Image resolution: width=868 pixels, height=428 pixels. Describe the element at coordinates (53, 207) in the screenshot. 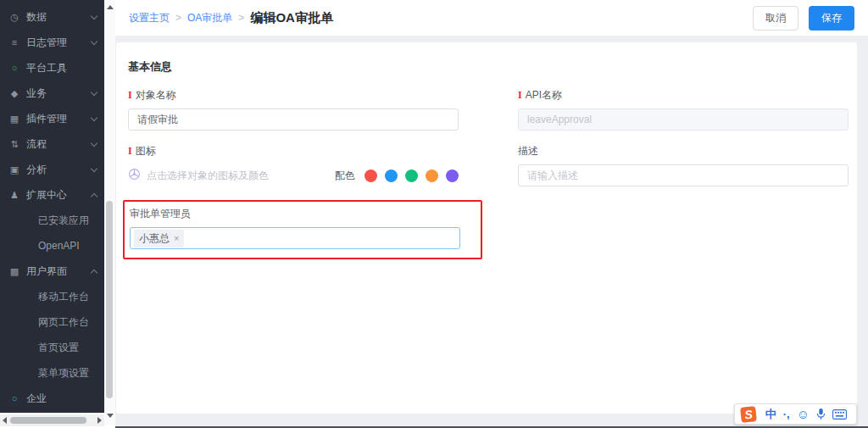

I see `sidebar: ◷ 数据 ≡ 日志管理 ○ 平台工具 ◆ 业务 ▦ 插件管理 ⇅ 流程 ▣ 分析` at that location.